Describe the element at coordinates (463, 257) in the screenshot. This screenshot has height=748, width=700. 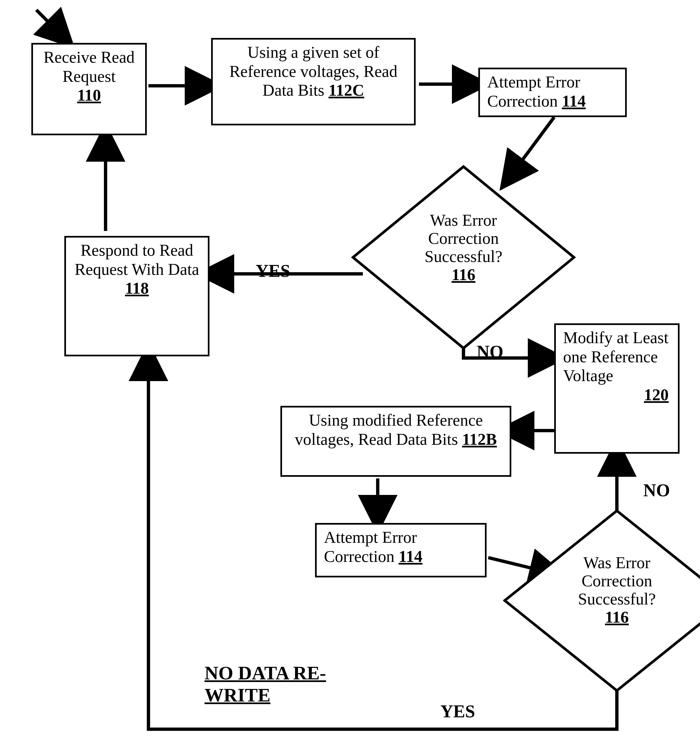
I see `decision-was-error-correction-successful-1: Was Error Correction Successful? 116` at that location.